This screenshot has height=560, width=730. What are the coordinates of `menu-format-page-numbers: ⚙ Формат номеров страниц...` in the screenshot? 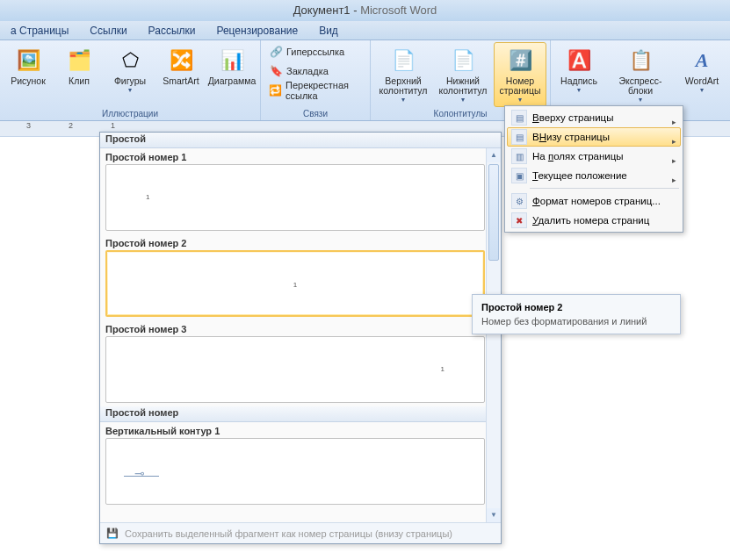 It's located at (594, 201).